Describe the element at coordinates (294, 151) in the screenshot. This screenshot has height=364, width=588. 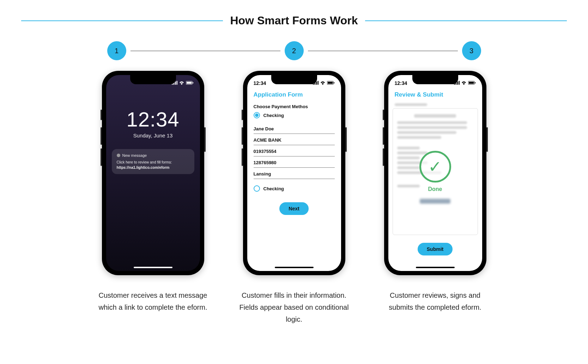
I see `routing-field` at that location.